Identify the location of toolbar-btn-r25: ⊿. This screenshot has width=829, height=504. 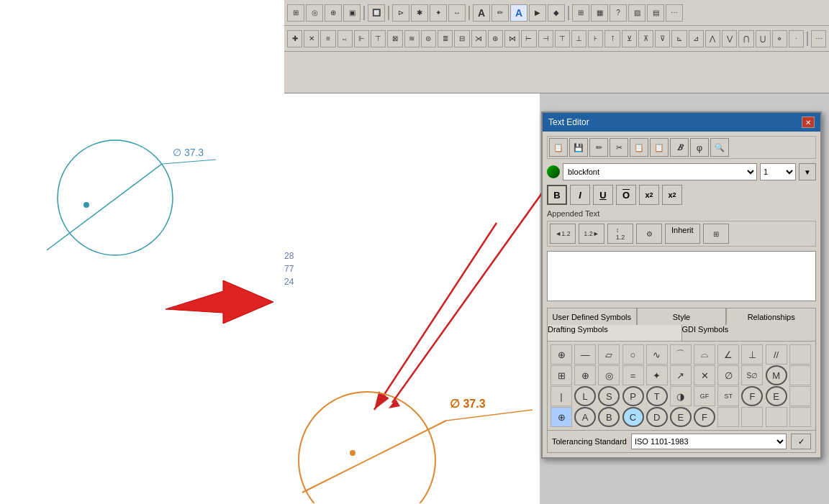
(697, 39).